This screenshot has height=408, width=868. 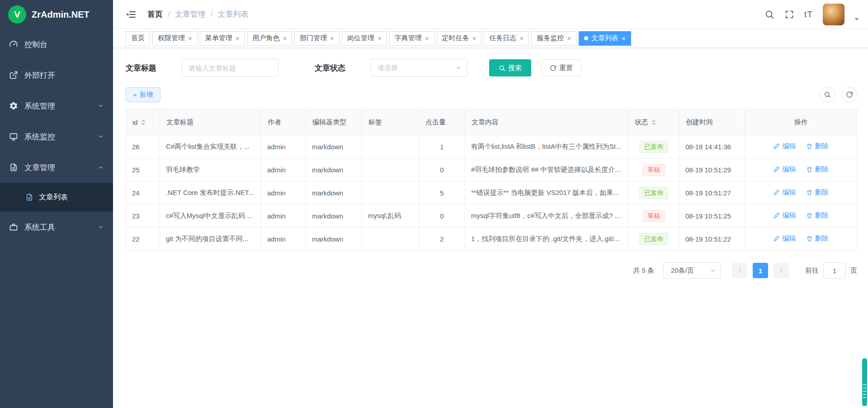 I want to click on sidebar-item-label: 系统监控, so click(x=40, y=137).